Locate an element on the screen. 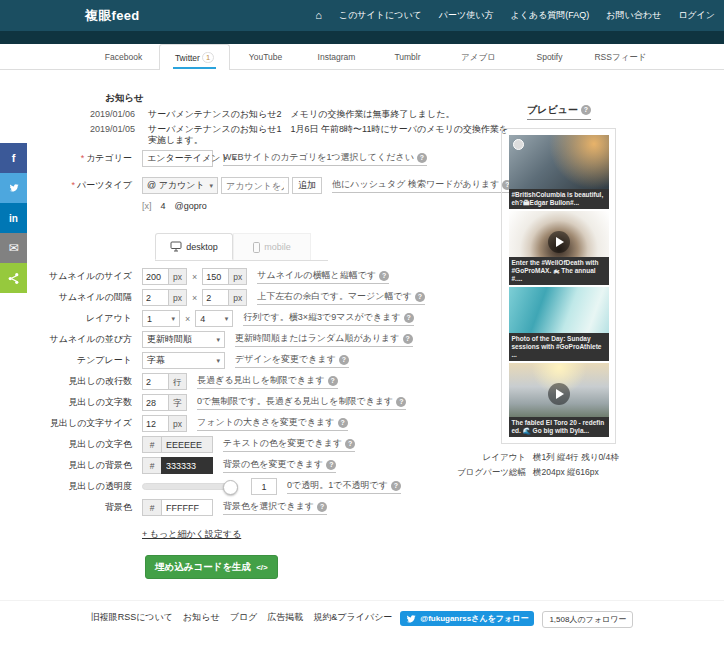  nav-contact: お問い合わせ is located at coordinates (634, 16).